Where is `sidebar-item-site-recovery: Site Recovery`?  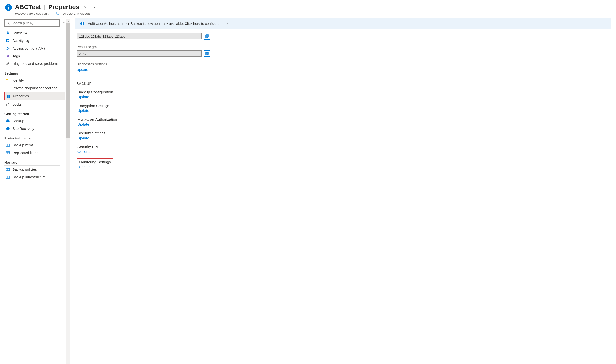 sidebar-item-site-recovery: Site Recovery is located at coordinates (35, 129).